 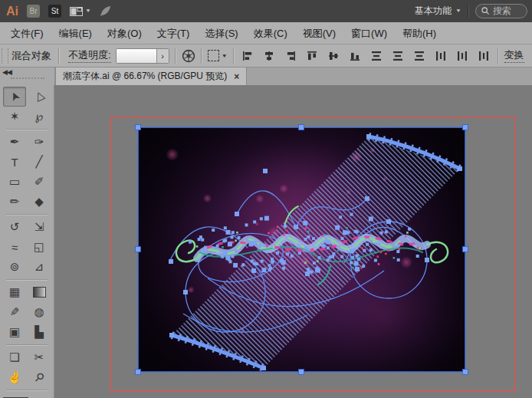 I want to click on perspective-grid-tool: ⊿, so click(x=39, y=267).